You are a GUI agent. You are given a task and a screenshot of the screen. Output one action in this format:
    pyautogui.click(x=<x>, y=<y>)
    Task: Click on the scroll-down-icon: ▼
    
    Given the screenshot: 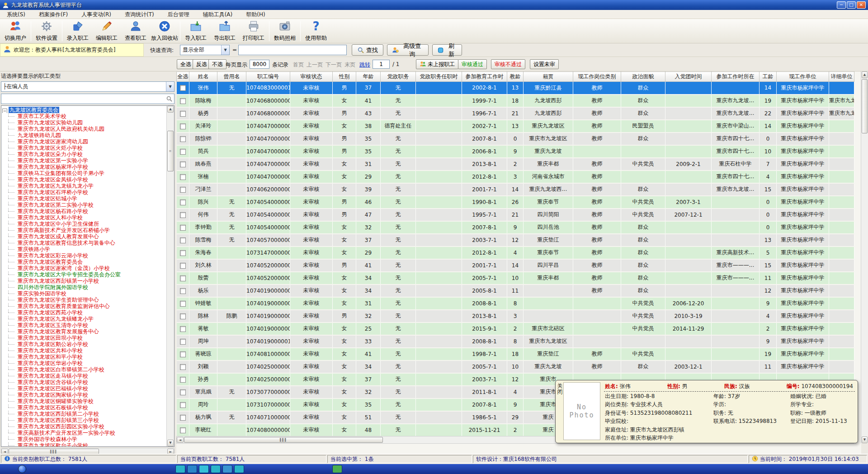 What is the action you would take?
    pyautogui.click(x=170, y=443)
    